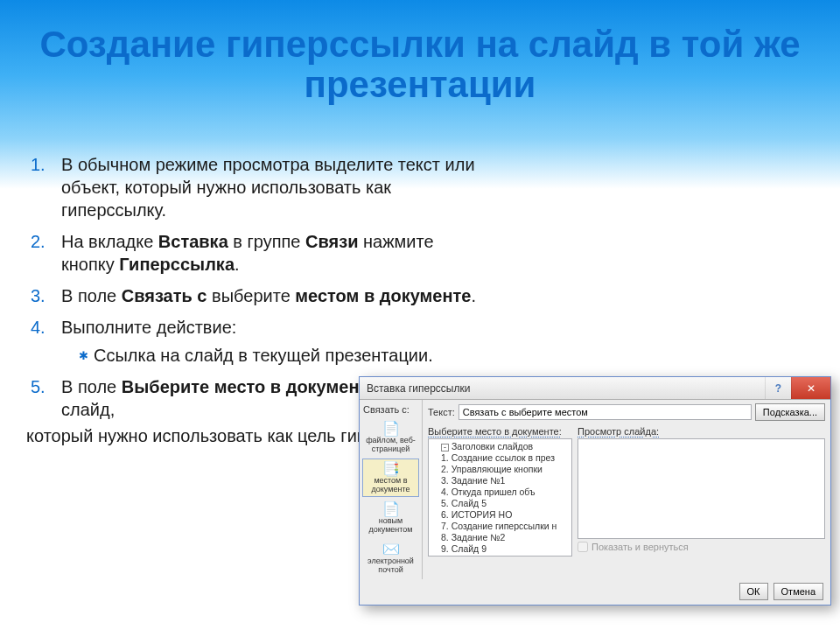  Describe the element at coordinates (778, 388) in the screenshot. I see `help-icon: ?` at that location.